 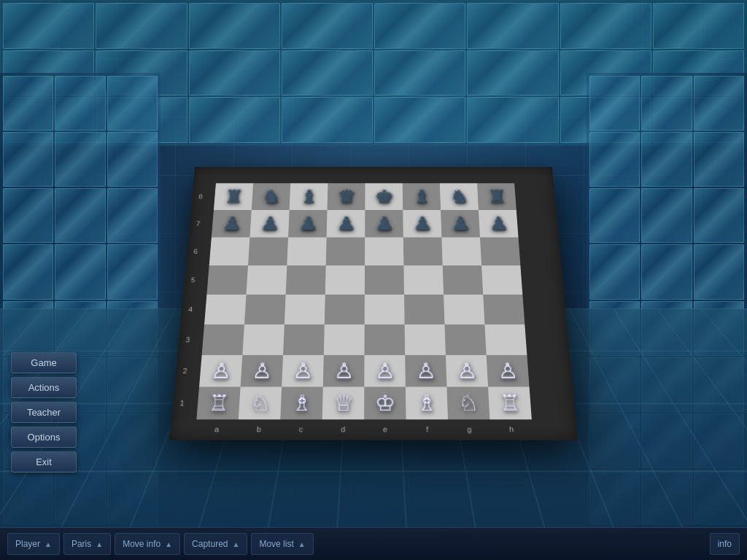 What do you see at coordinates (508, 370) in the screenshot?
I see `chess-piece-6-7: ♙` at bounding box center [508, 370].